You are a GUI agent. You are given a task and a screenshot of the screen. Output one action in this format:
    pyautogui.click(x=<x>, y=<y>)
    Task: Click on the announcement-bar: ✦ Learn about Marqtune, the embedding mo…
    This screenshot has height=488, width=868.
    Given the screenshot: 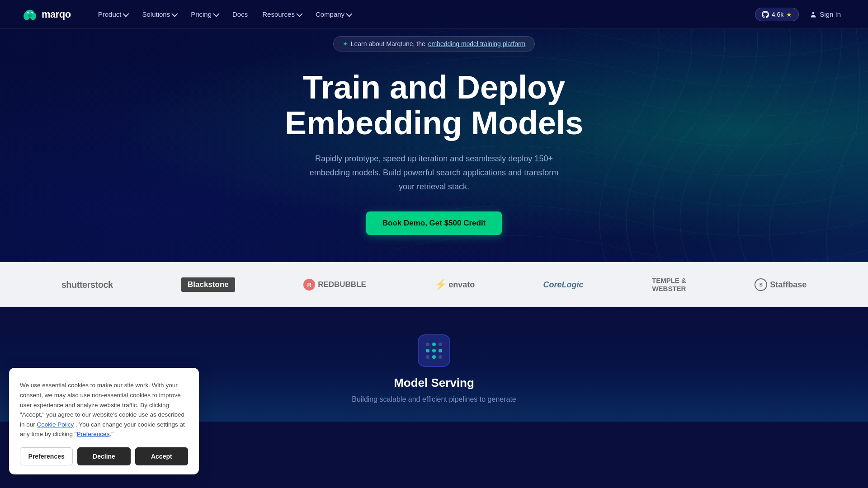 What is the action you would take?
    pyautogui.click(x=434, y=44)
    